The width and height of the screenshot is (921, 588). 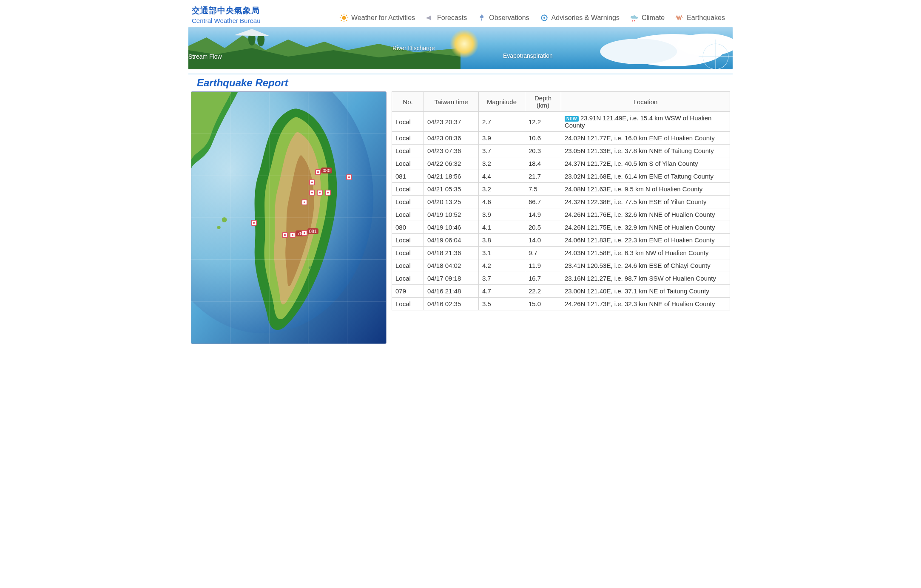 I want to click on nav-activities: Weather for Activities, so click(x=377, y=18).